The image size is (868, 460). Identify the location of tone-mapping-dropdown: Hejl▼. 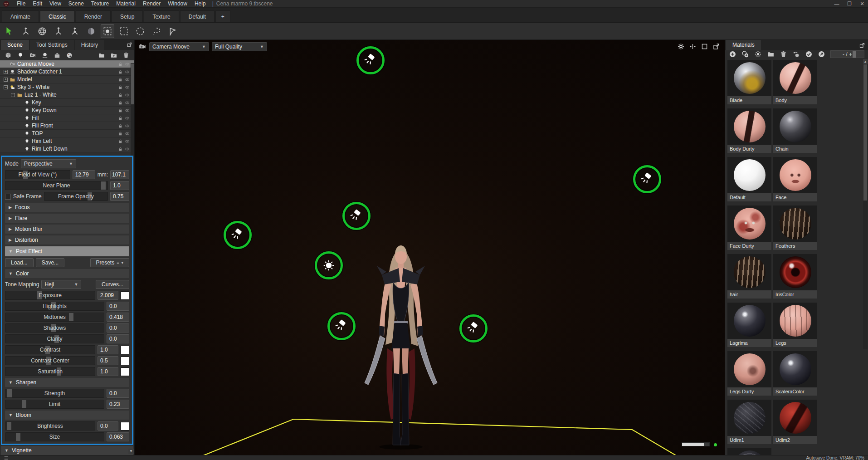
(61, 284).